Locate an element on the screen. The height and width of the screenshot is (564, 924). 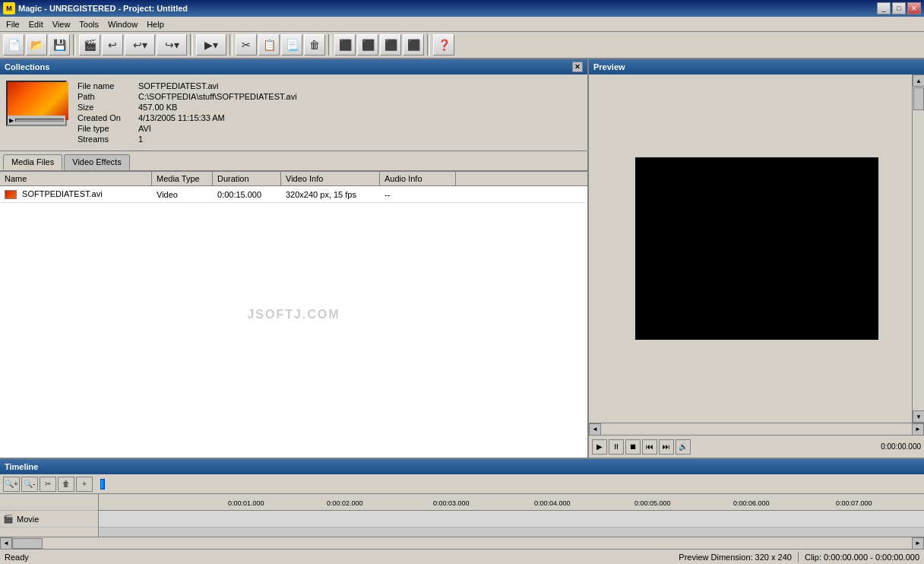
playhead-marker is located at coordinates (103, 484).